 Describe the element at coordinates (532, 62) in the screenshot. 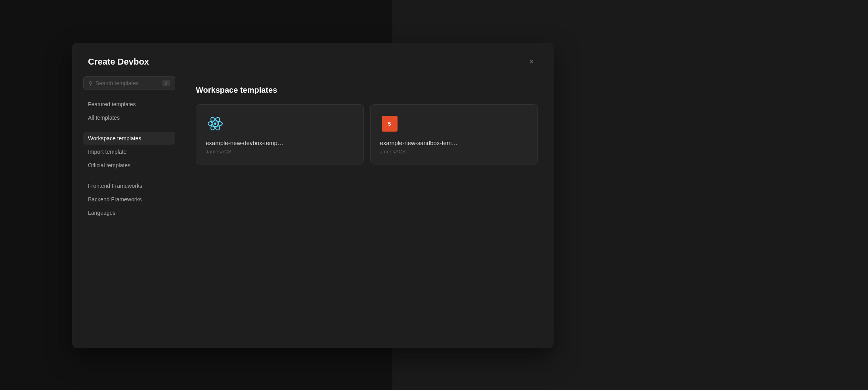

I see `close-button: ×` at that location.